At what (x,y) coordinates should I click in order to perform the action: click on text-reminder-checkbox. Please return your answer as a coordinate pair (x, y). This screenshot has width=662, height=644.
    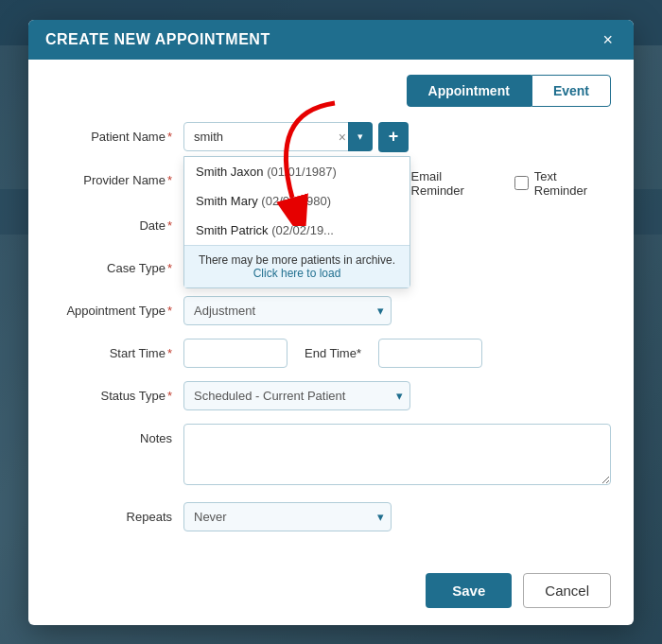
    Looking at the image, I should click on (522, 183).